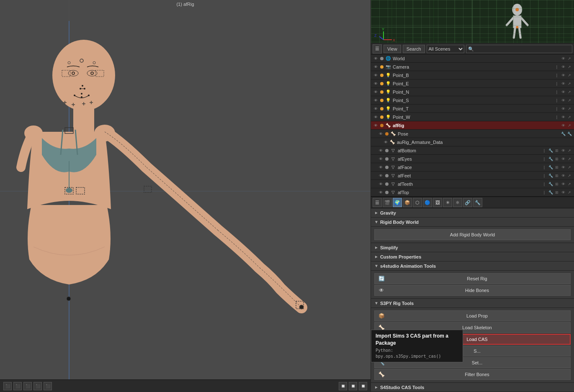  What do you see at coordinates (472, 279) in the screenshot?
I see `reset-rig-button: 🔄 Reset Rig` at bounding box center [472, 279].